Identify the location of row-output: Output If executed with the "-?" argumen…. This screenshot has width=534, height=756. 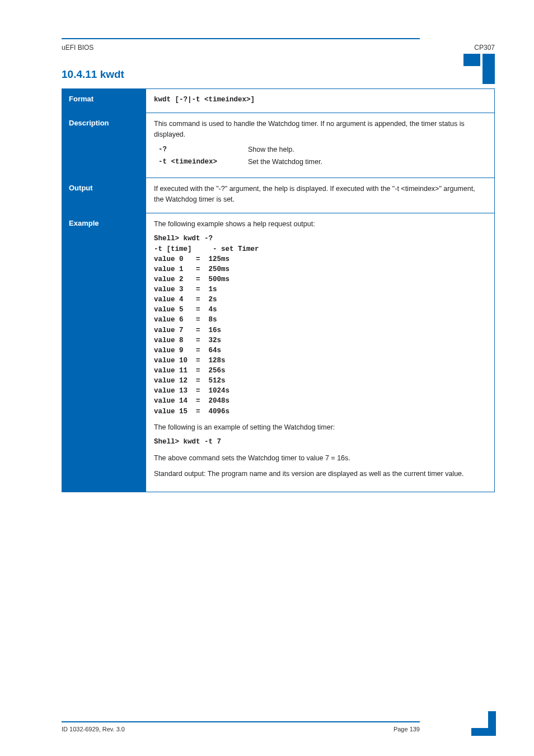
(278, 195).